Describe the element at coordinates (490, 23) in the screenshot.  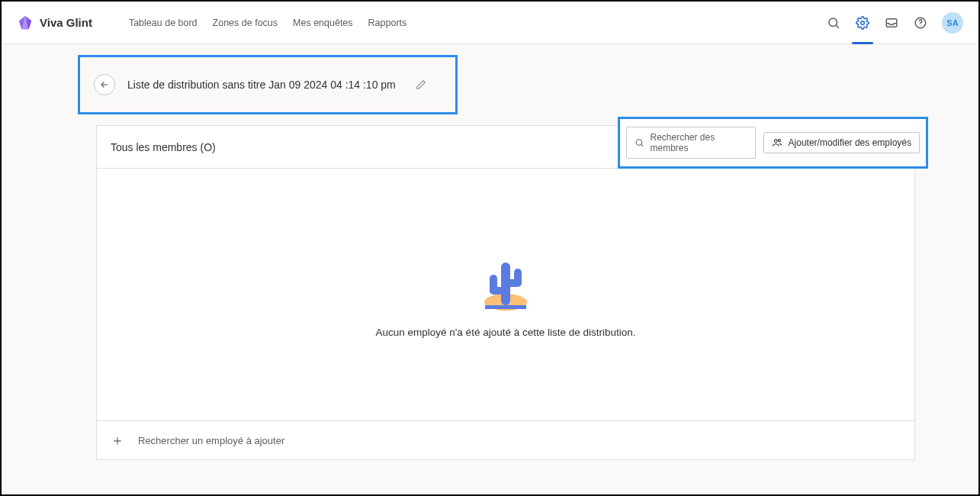
I see `top-nav: Viva Glint Tableau de bord Zones de focu…` at that location.